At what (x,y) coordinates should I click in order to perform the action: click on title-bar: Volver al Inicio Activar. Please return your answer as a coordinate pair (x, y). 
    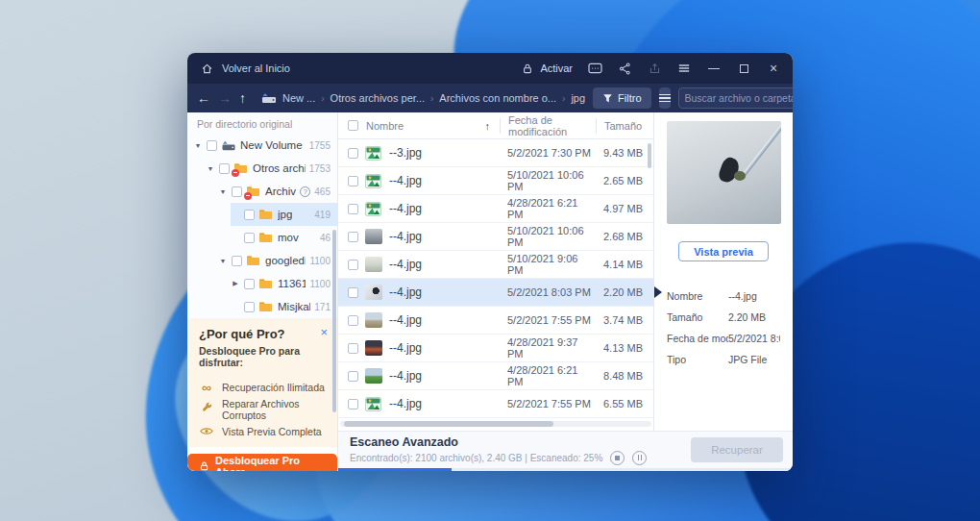
    Looking at the image, I should click on (490, 68).